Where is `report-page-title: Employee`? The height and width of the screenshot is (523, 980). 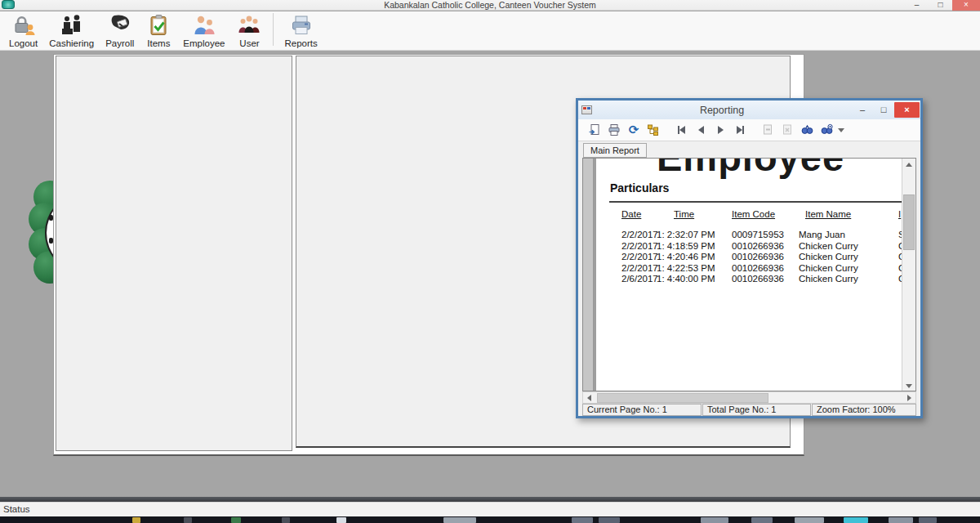
report-page-title: Employee is located at coordinates (751, 169).